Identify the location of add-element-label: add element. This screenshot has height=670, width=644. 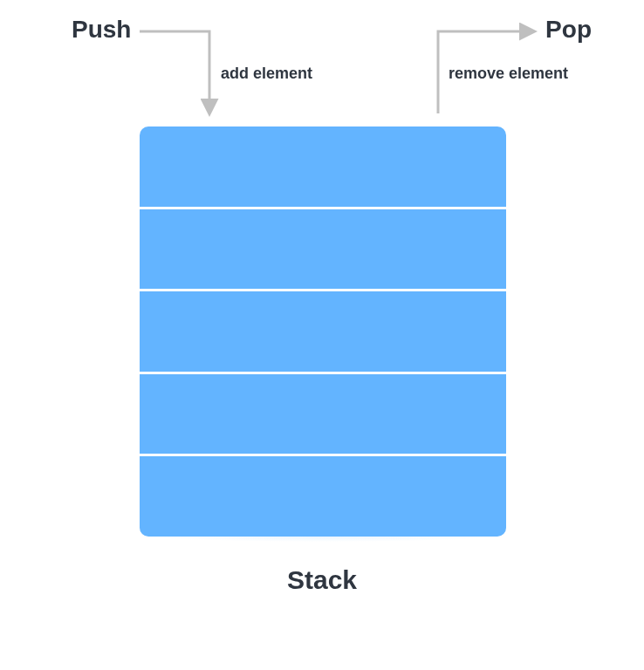
(267, 73).